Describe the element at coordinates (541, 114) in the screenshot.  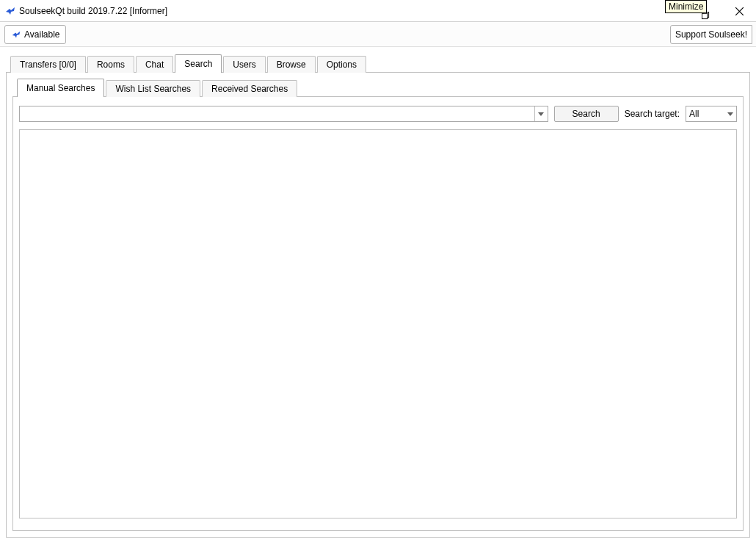
I see `search-dropdown-button` at that location.